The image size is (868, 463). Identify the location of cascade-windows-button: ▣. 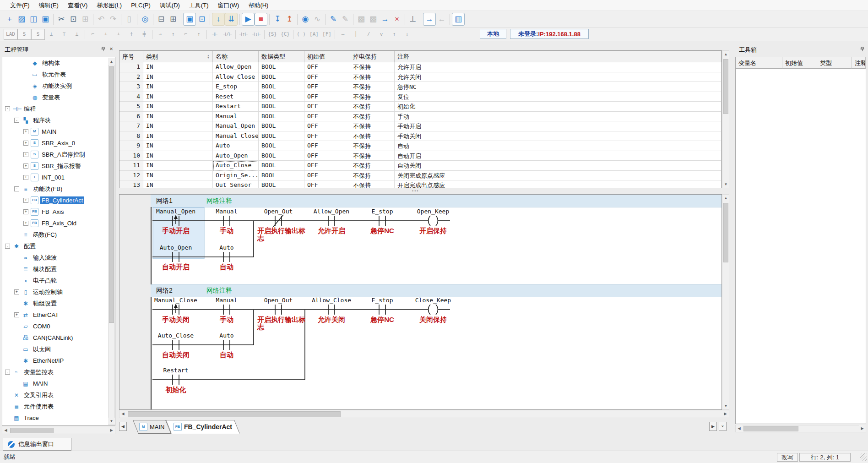
(190, 19).